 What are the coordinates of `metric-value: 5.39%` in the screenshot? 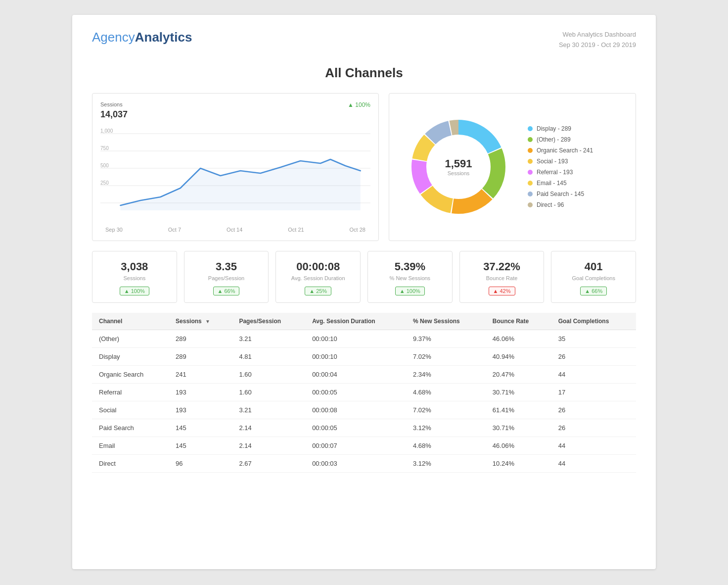 It's located at (410, 267).